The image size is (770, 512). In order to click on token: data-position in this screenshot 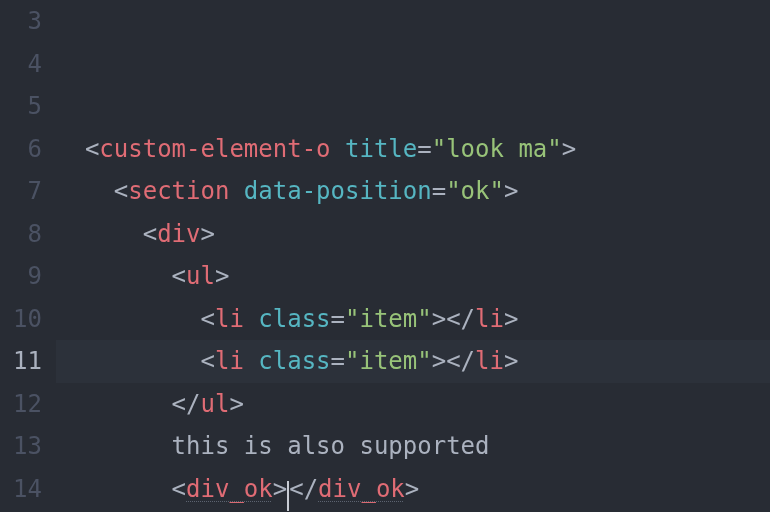, I will do `click(338, 191)`.